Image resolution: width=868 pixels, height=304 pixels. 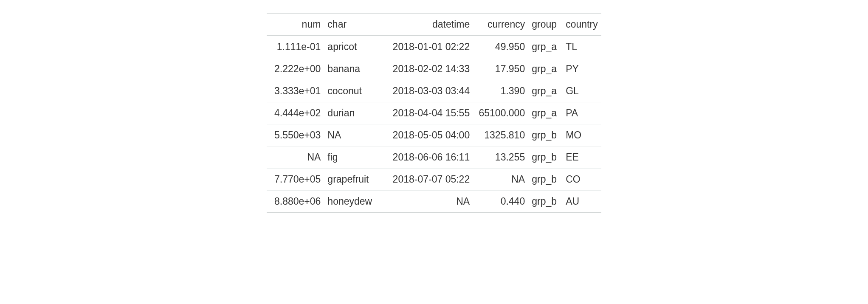 I want to click on cell-num: 4.444e+02, so click(x=296, y=113).